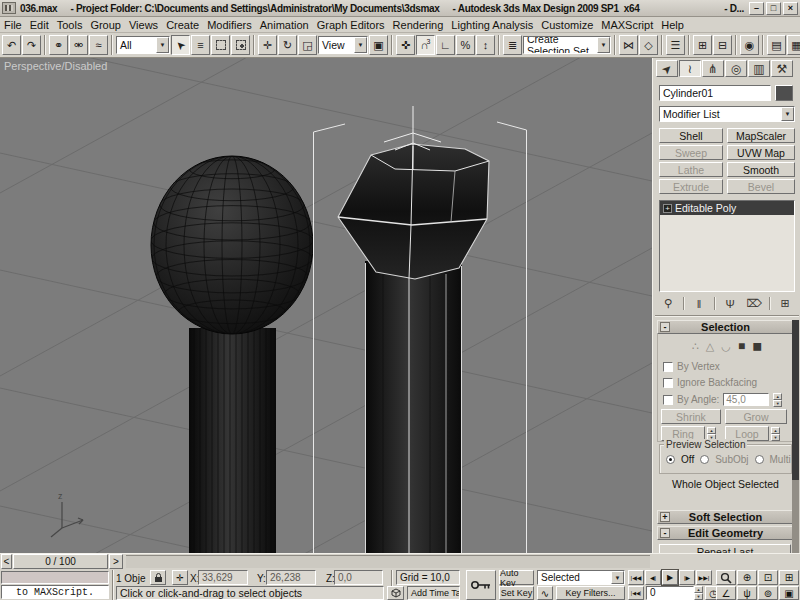  Describe the element at coordinates (761, 186) in the screenshot. I see `bevel-button: Bevel` at that location.